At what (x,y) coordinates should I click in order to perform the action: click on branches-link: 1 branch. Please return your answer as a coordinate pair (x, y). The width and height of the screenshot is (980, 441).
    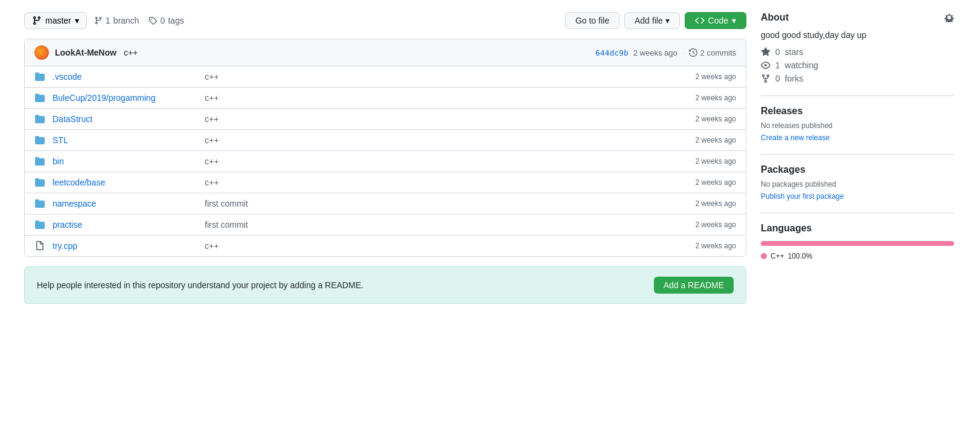
    Looking at the image, I should click on (117, 21).